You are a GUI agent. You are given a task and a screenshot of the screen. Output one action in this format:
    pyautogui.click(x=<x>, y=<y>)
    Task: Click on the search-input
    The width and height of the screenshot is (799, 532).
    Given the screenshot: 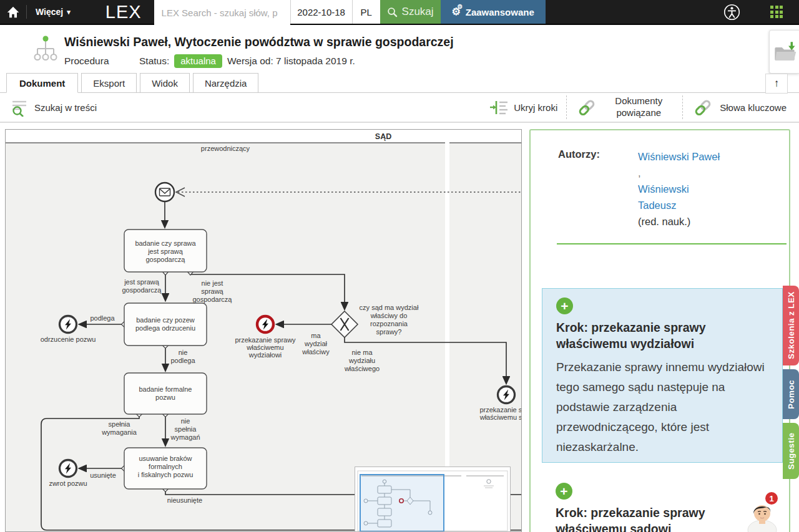 What is the action you would take?
    pyautogui.click(x=222, y=12)
    